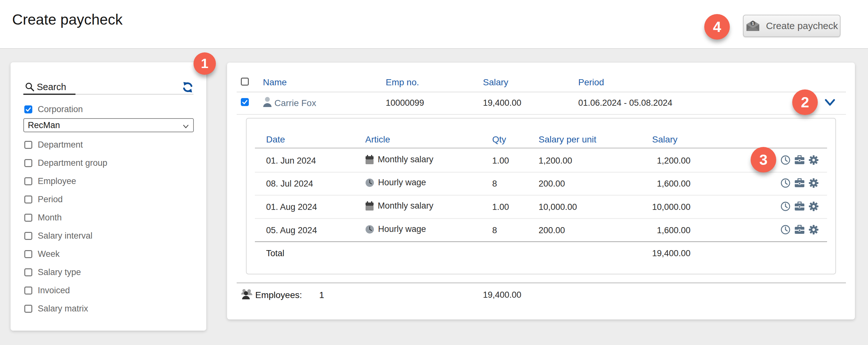 Image resolution: width=868 pixels, height=345 pixels. What do you see at coordinates (73, 163) in the screenshot?
I see `filter-label: Department group` at bounding box center [73, 163].